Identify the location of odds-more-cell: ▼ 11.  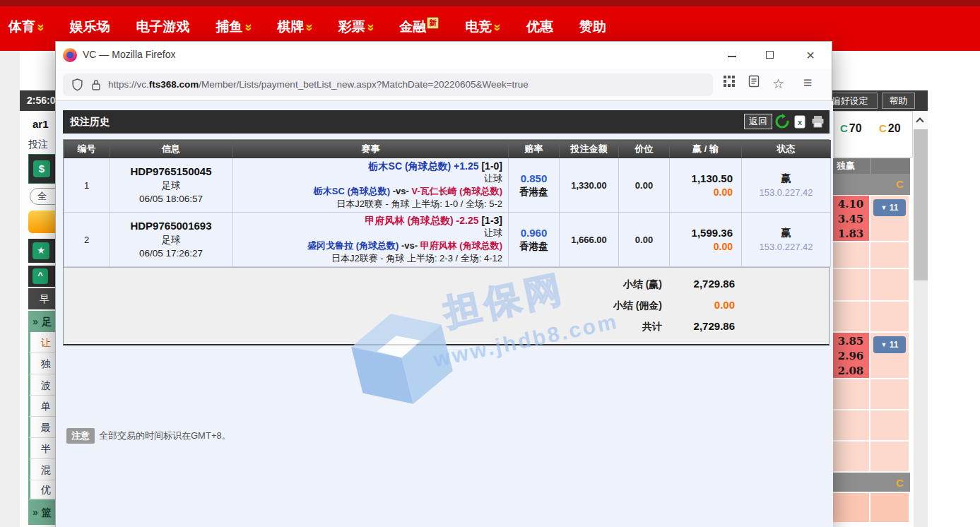
(890, 218).